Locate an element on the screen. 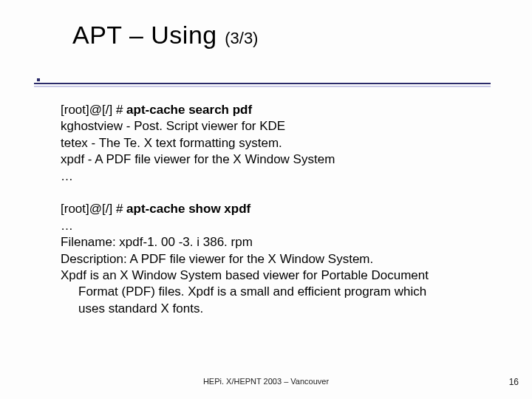  slide-title-count: (3/3) is located at coordinates (241, 38).